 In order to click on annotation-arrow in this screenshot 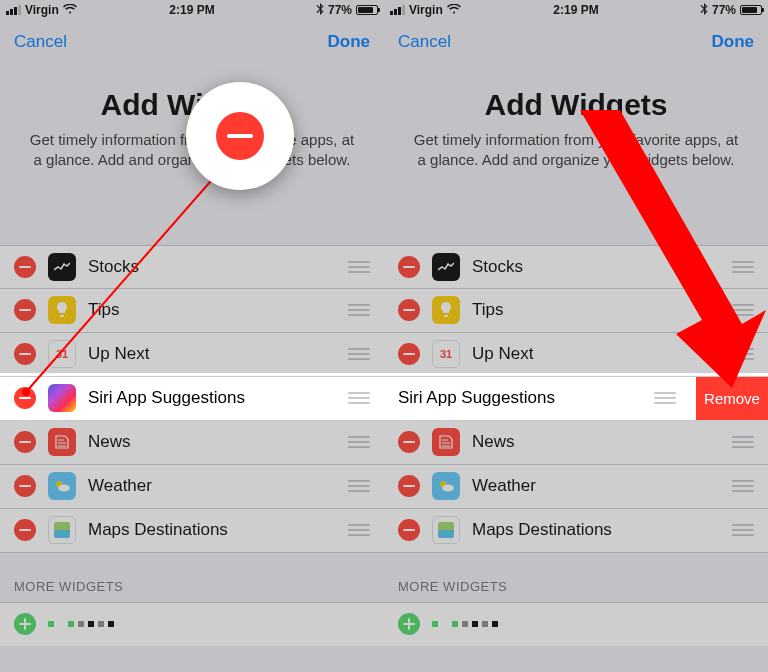, I will do `click(674, 255)`.